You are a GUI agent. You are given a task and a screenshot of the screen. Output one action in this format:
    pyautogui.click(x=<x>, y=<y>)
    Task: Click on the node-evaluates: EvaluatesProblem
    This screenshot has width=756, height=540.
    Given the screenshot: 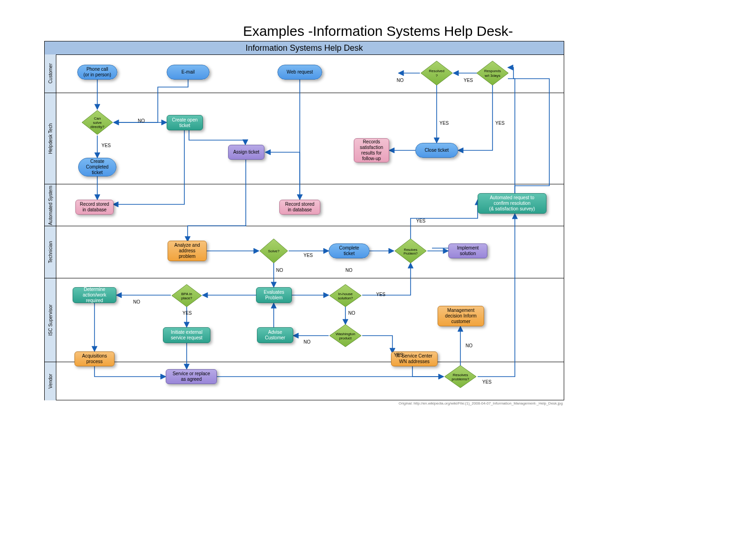 What is the action you would take?
    pyautogui.click(x=274, y=295)
    